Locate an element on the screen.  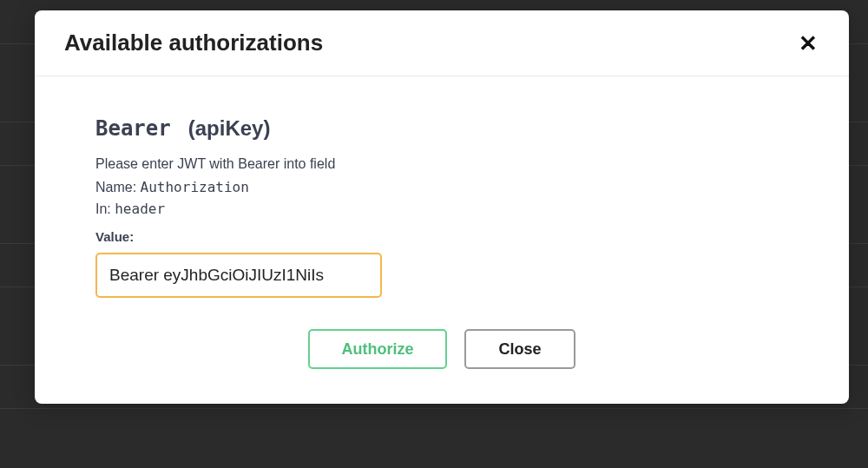
auth-scheme-title: Bearer (apiKey) is located at coordinates (442, 129).